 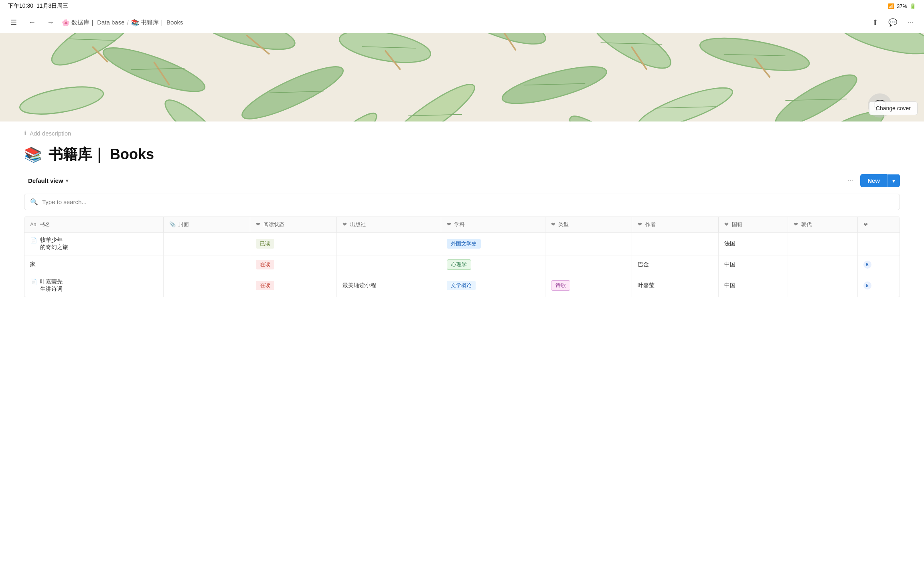 I want to click on comment-button: 💬, so click(x=893, y=22).